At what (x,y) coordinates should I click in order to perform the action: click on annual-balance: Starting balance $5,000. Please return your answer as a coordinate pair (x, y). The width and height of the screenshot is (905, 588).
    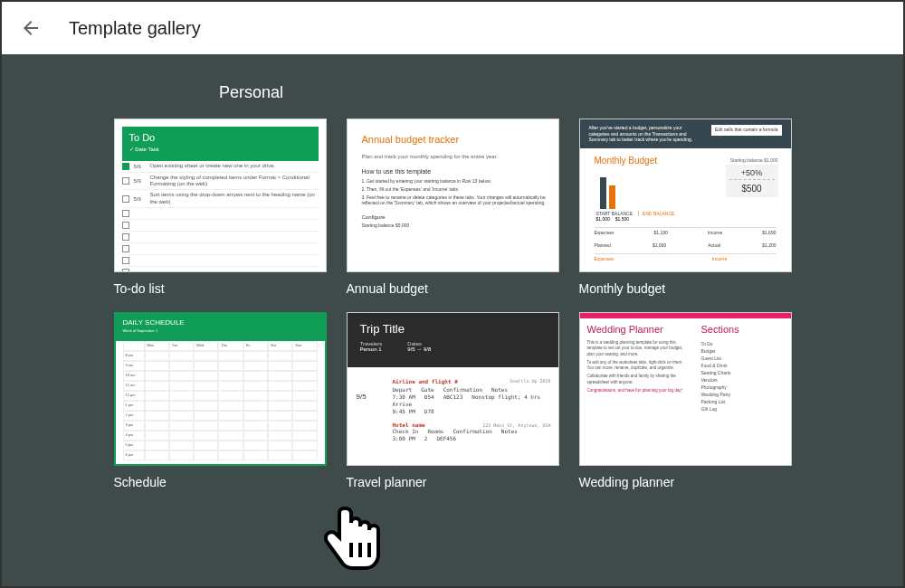
    Looking at the image, I should click on (456, 225).